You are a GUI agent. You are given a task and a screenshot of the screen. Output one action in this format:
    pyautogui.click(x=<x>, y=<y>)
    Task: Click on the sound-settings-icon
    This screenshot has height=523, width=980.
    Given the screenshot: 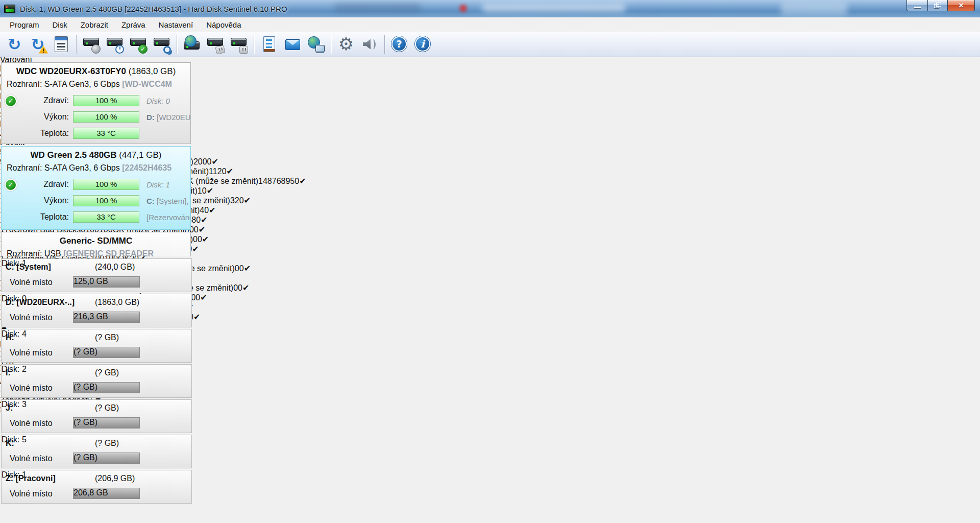 What is the action you would take?
    pyautogui.click(x=370, y=44)
    